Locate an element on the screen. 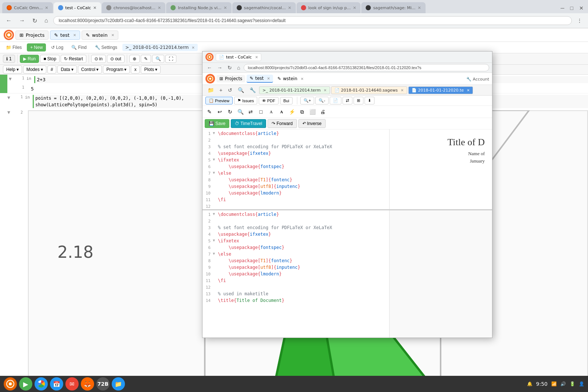 This screenshot has height=392, width=588. in-button: ⊙ in is located at coordinates (98, 59).